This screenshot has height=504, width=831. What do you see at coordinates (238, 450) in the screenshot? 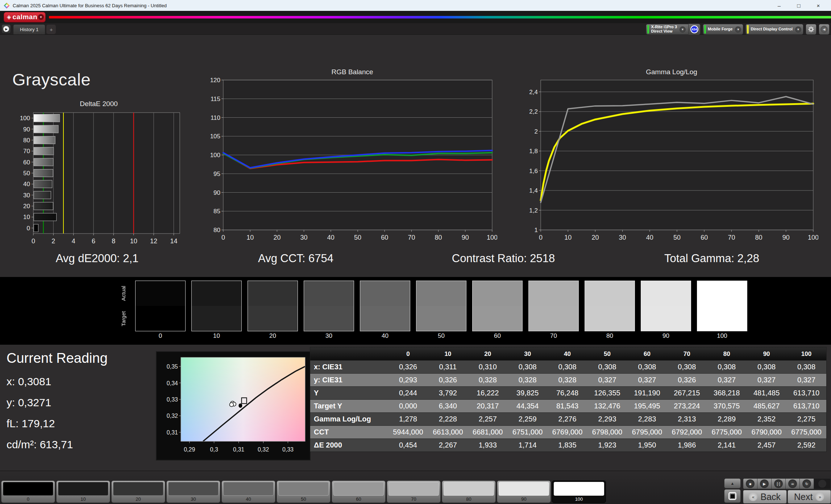
I see `svg-text: 0,31` at bounding box center [238, 450].